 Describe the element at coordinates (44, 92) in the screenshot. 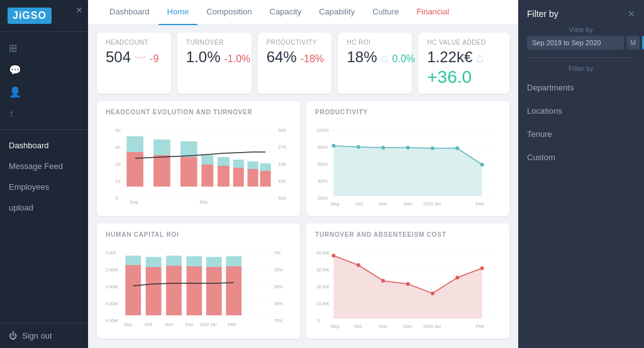

I see `person-icon: 👤` at that location.